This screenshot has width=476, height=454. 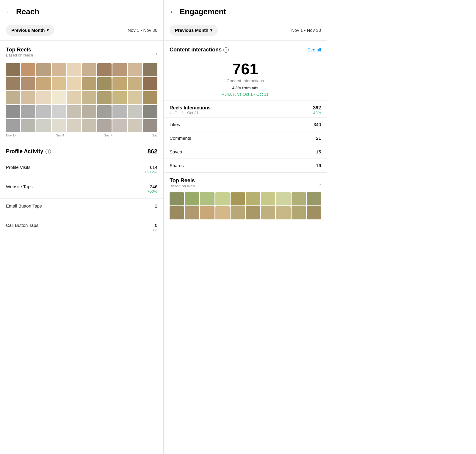 What do you see at coordinates (245, 109) in the screenshot?
I see `reels-interactions-section: Reels Interactions vs Oct 1 - Oct 31 392…` at bounding box center [245, 109].